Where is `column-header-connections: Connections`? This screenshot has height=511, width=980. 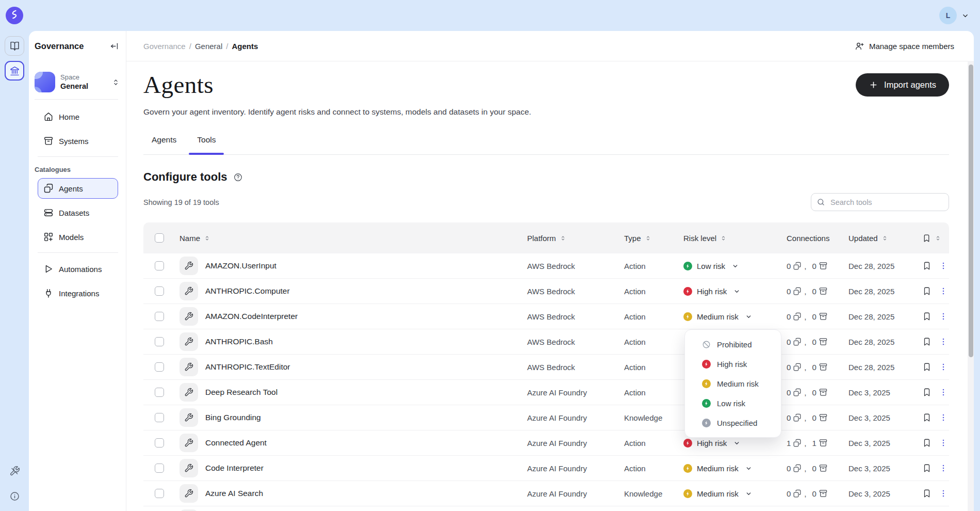 column-header-connections: Connections is located at coordinates (807, 238).